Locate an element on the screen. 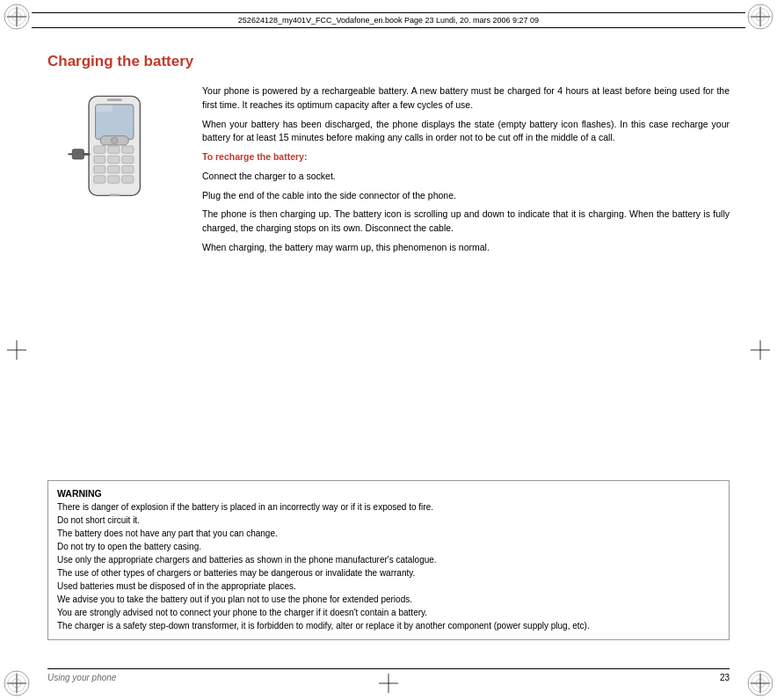  warning-line: The battery does not have any part that … is located at coordinates (388, 533).